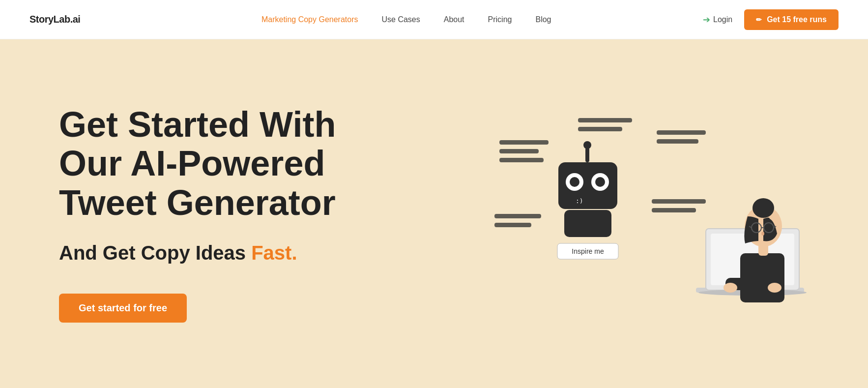 This screenshot has width=868, height=388. What do you see at coordinates (718, 20) in the screenshot?
I see `login-link: ➔ Login` at bounding box center [718, 20].